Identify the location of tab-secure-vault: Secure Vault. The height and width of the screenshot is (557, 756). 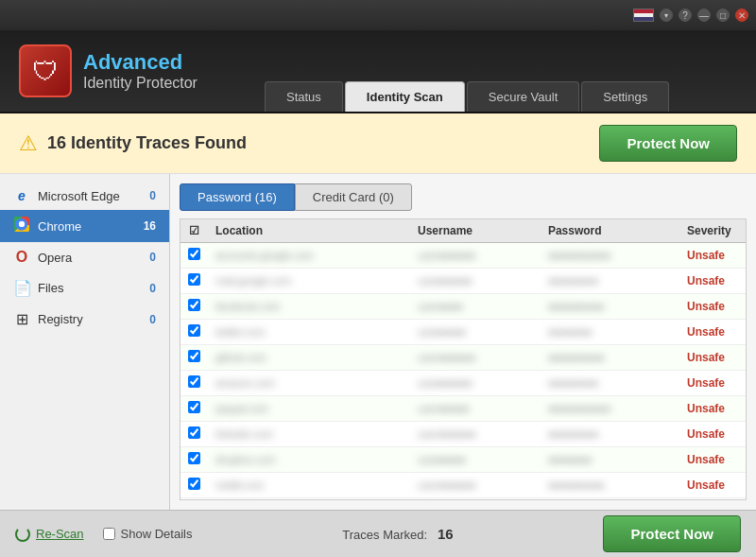
(524, 96).